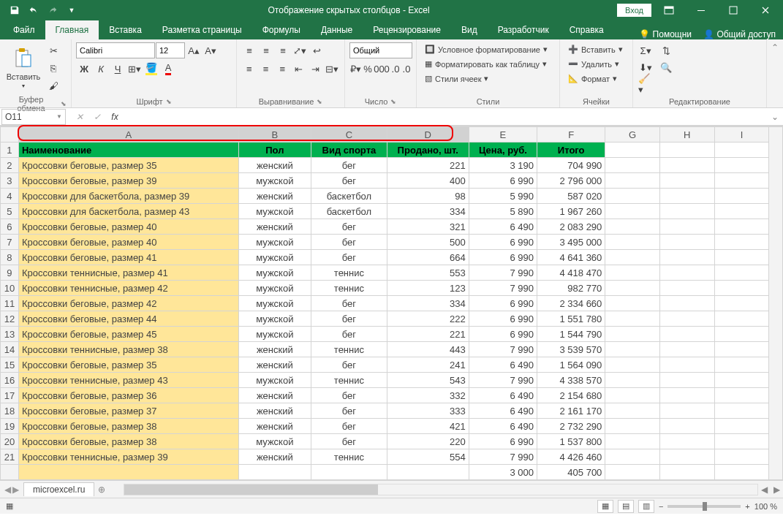 Image resolution: width=783 pixels, height=532 pixels. I want to click on data-cell: 333, so click(428, 411).